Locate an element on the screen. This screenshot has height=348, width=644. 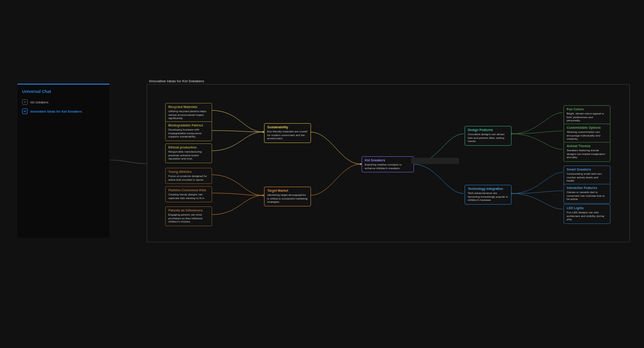
node-parents-as-influencers: Parents as Influencers Engaging parents … is located at coordinates (189, 216).